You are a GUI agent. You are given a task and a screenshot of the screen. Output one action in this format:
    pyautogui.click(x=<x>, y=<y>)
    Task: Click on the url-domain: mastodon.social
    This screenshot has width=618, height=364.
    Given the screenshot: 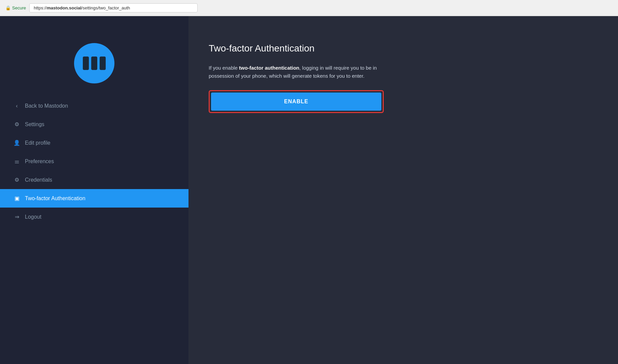 What is the action you would take?
    pyautogui.click(x=64, y=8)
    